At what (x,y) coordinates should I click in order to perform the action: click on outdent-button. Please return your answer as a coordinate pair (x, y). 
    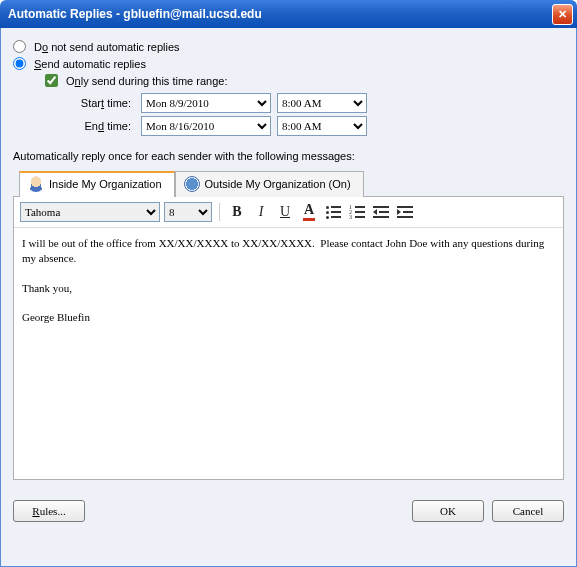
    Looking at the image, I should click on (381, 212).